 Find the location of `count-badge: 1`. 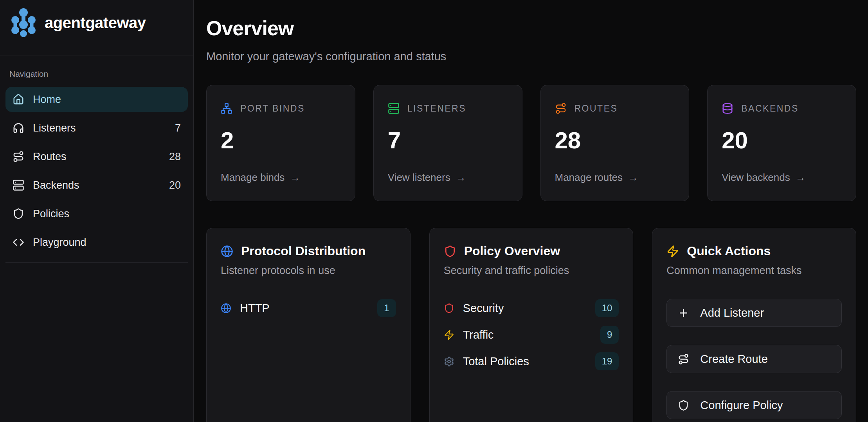

count-badge: 1 is located at coordinates (387, 308).